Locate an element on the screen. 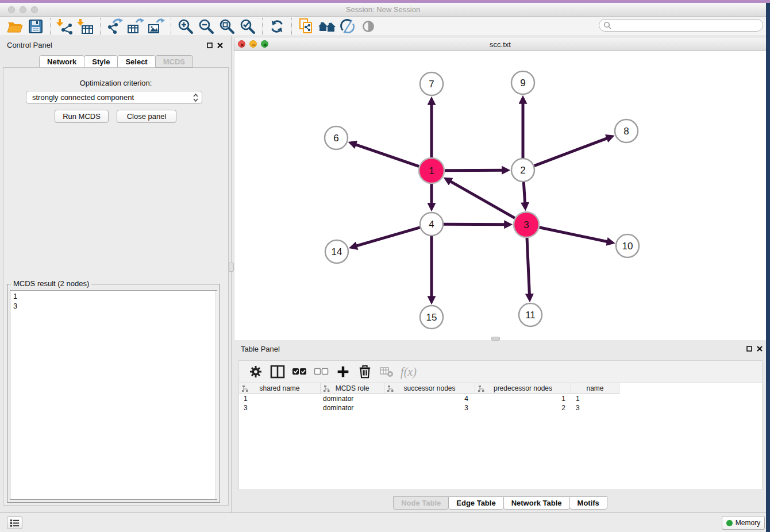 The height and width of the screenshot is (532, 770). column-header: successor nodes is located at coordinates (430, 388).